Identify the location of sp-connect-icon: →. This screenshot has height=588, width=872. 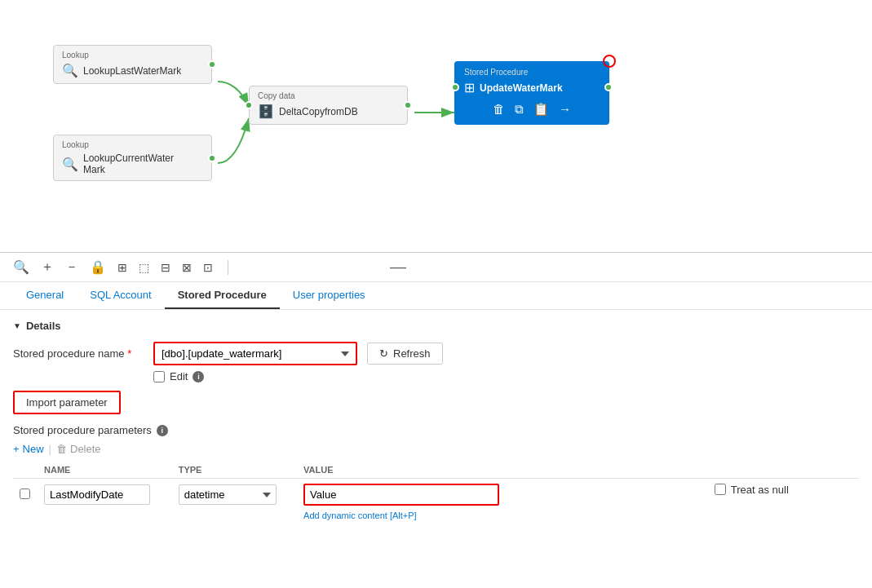
(564, 109).